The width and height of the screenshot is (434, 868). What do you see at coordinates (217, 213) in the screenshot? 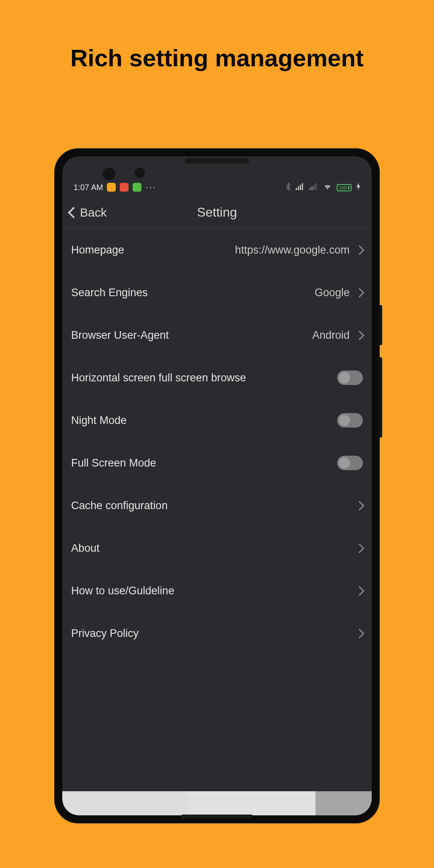
I see `nav-header: Back Setting` at bounding box center [217, 213].